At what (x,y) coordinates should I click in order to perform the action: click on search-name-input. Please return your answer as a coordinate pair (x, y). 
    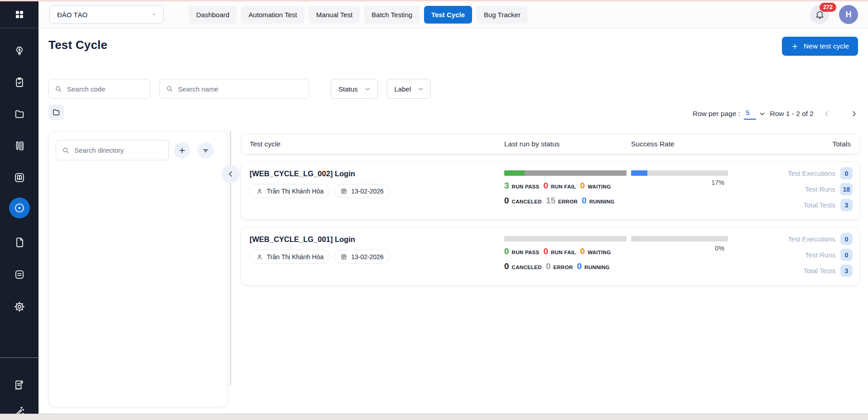
    Looking at the image, I should click on (234, 89).